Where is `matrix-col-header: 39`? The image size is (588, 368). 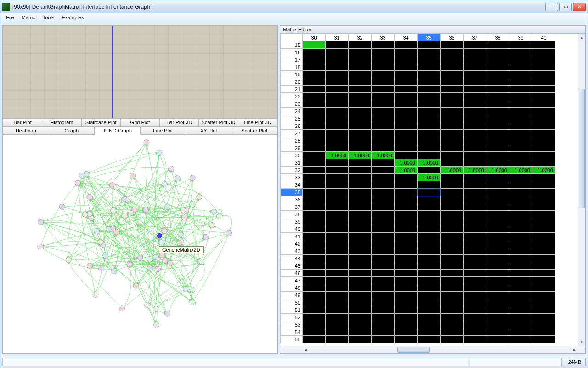
matrix-col-header: 39 is located at coordinates (521, 38).